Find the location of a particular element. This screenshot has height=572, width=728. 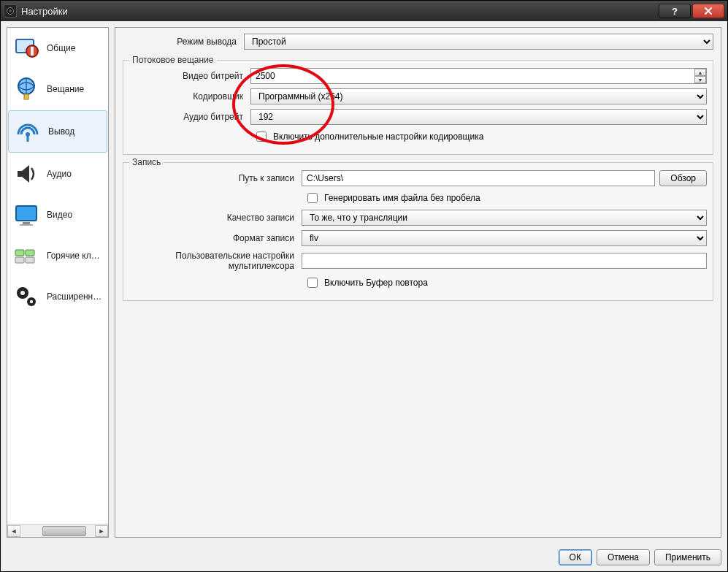

video-bitrate-label: Видео битрейт is located at coordinates (188, 76).